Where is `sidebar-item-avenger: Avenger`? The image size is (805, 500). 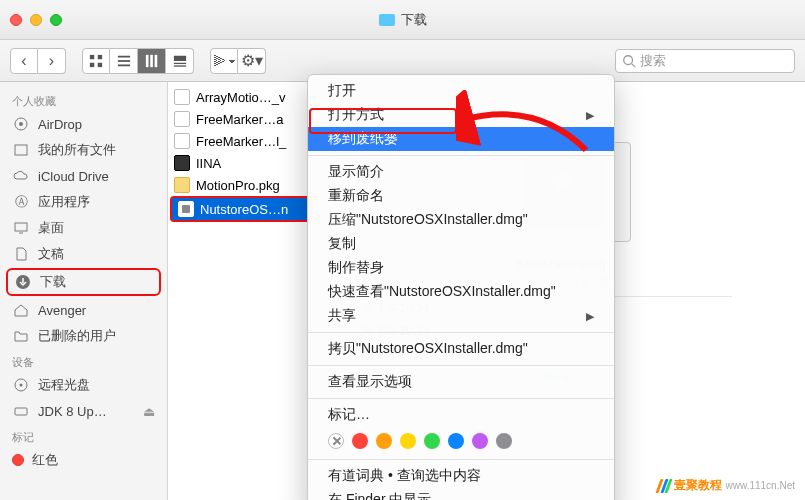
sidebar-item-avenger: Avenger is located at coordinates (84, 310).